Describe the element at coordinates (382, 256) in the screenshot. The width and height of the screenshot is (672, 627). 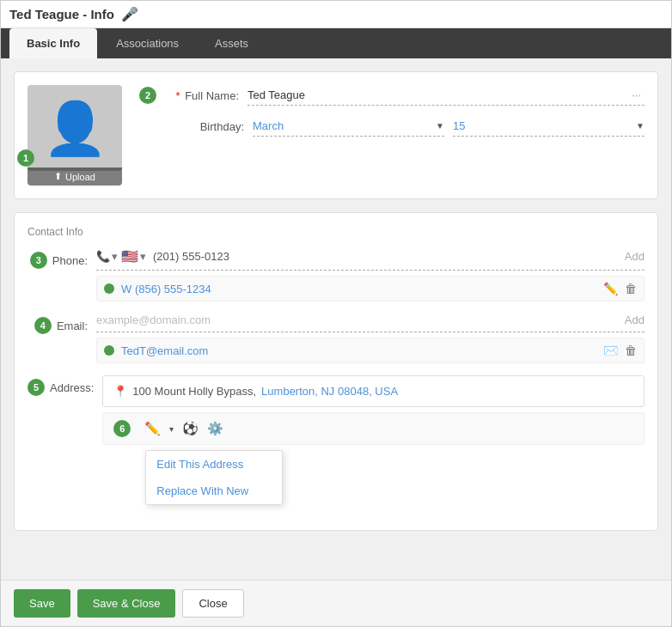
I see `phone-number-input: (201) 555-0123` at that location.